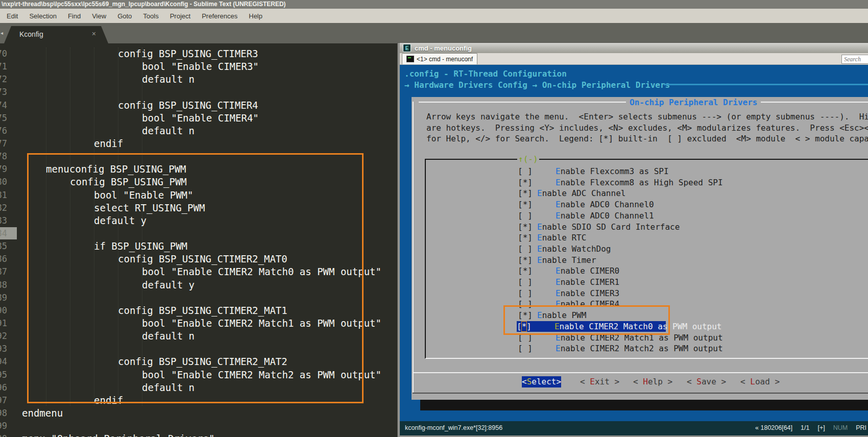 This screenshot has height=437, width=868. What do you see at coordinates (4, 105) in the screenshot?
I see `line-number: 74` at bounding box center [4, 105].